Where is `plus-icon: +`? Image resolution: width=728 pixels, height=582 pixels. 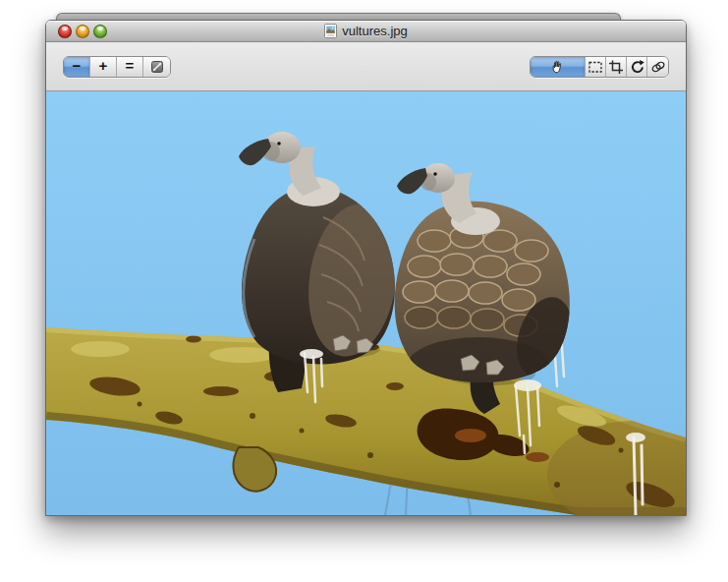
plus-icon: + is located at coordinates (104, 65).